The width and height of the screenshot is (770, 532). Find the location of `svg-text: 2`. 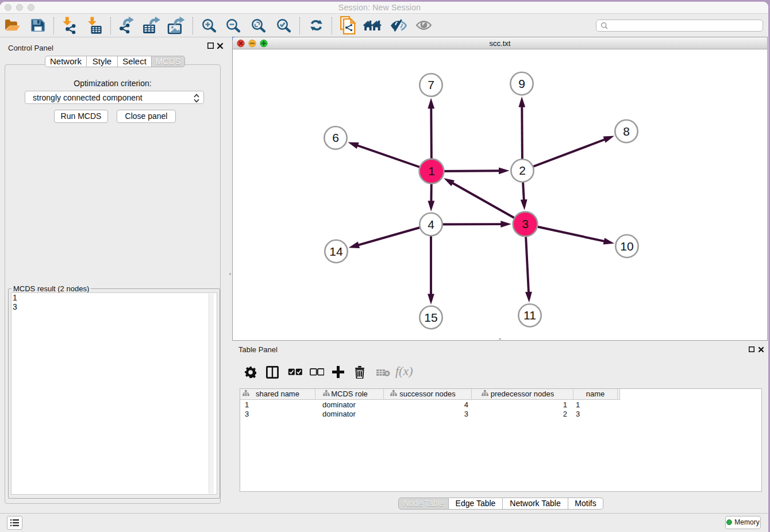

svg-text: 2 is located at coordinates (522, 170).